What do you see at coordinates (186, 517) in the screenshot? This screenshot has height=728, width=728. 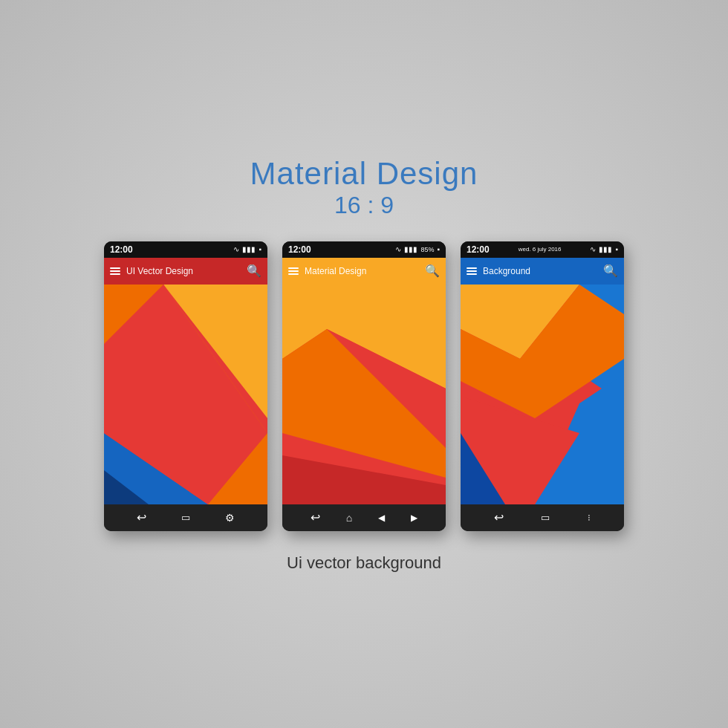 I see `home-icon-1: ▭` at bounding box center [186, 517].